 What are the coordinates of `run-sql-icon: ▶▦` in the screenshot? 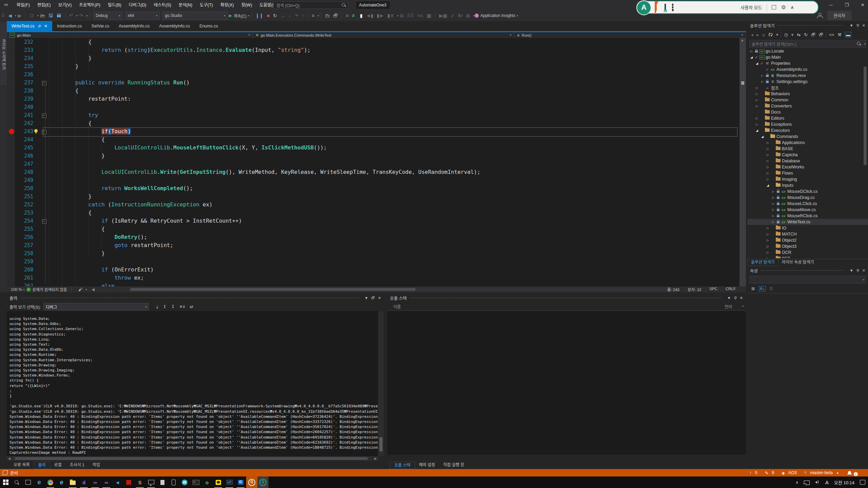 It's located at (443, 16).